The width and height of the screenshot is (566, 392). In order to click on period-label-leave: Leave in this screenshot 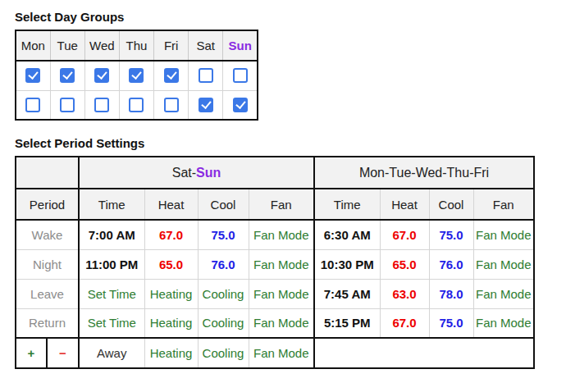, I will do `click(48, 294)`.